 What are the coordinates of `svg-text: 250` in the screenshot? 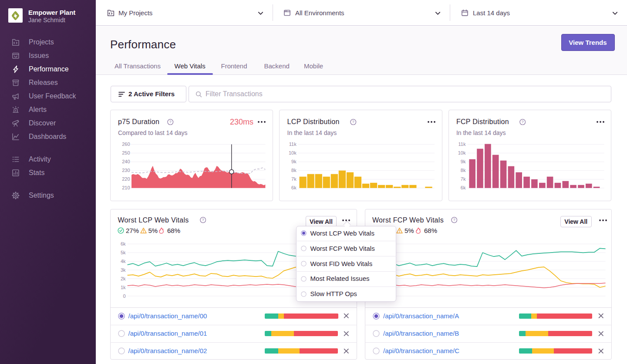 It's located at (126, 153).